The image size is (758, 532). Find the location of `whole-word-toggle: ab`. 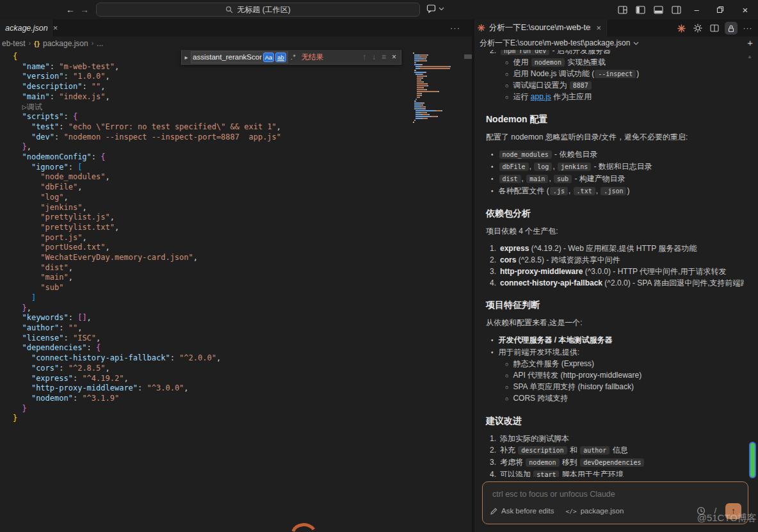

whole-word-toggle: ab is located at coordinates (280, 58).